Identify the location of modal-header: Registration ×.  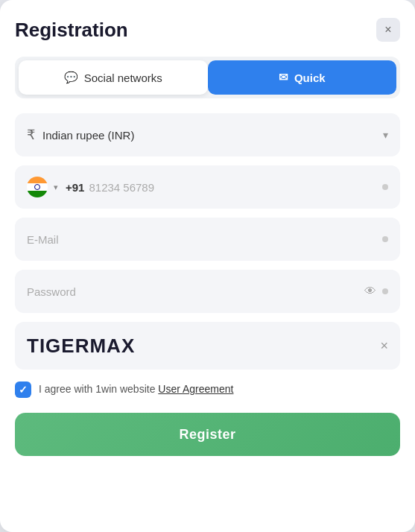
(207, 30).